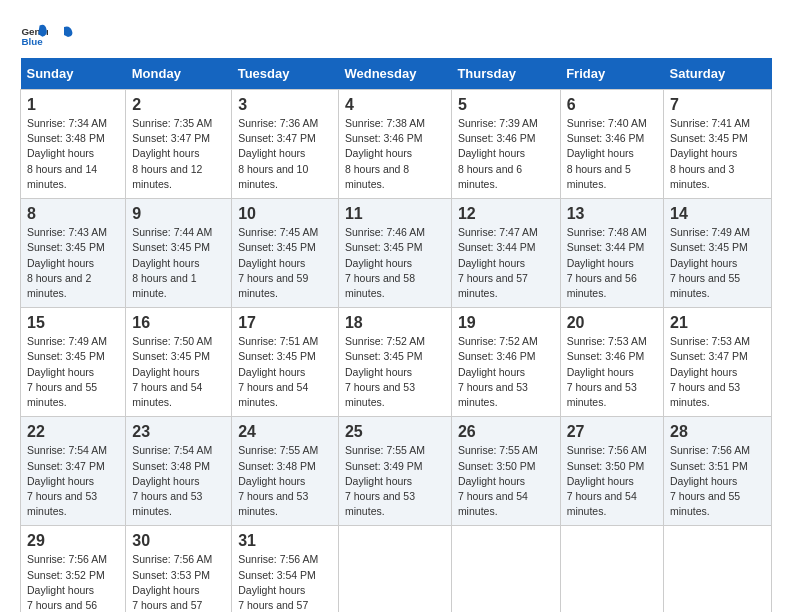  I want to click on day-info: Sunrise: 7:40 AM Sunset: 3:46 PM Dayligh…, so click(612, 154).